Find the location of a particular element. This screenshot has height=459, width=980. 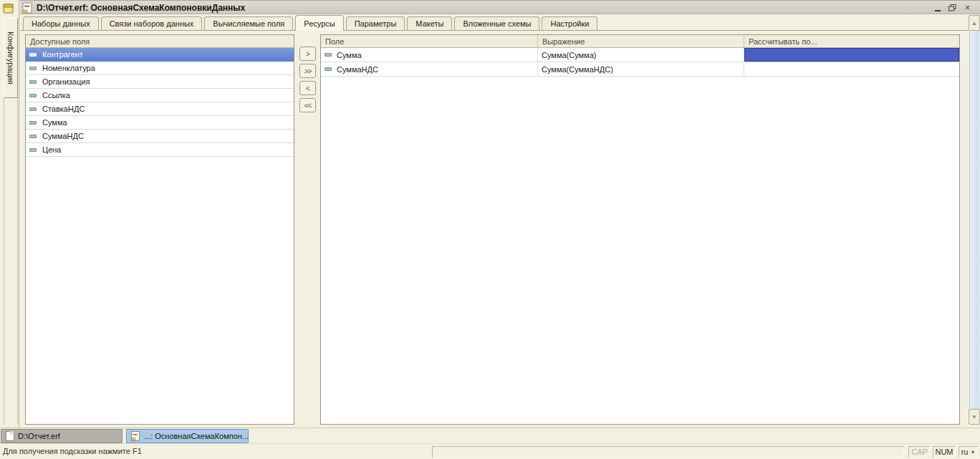

restore-button is located at coordinates (953, 7).